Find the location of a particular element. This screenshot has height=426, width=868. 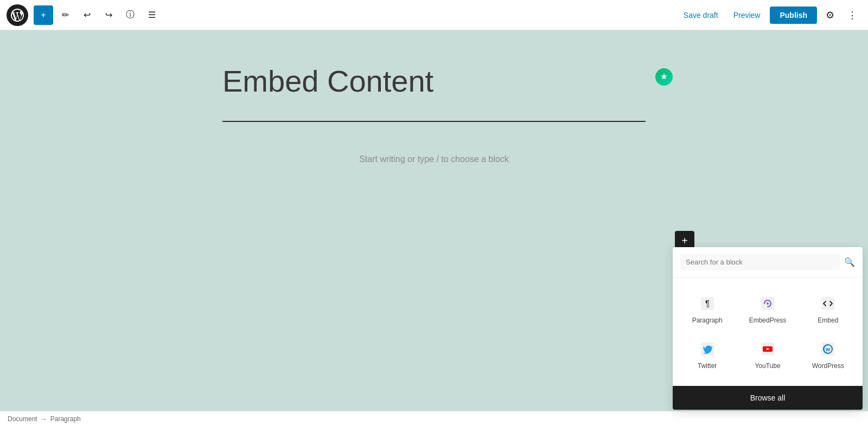

settings-button: ⚙ is located at coordinates (830, 15).